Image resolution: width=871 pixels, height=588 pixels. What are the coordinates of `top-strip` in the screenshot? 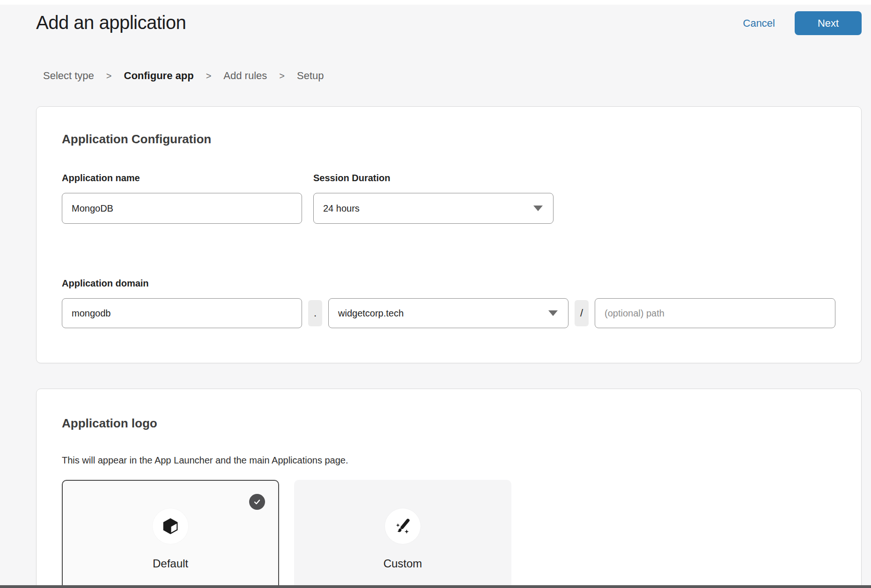 It's located at (436, 2).